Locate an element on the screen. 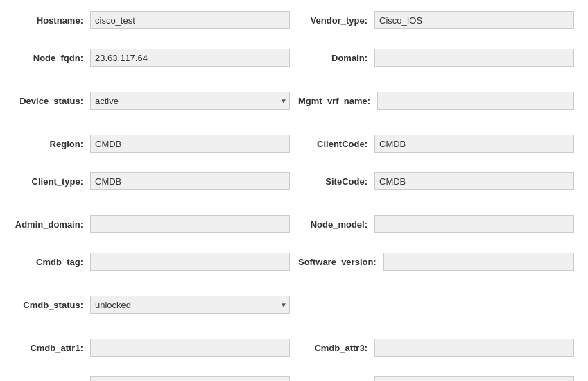 The width and height of the screenshot is (588, 381). col-clienttype: Client_type: is located at coordinates (156, 186).